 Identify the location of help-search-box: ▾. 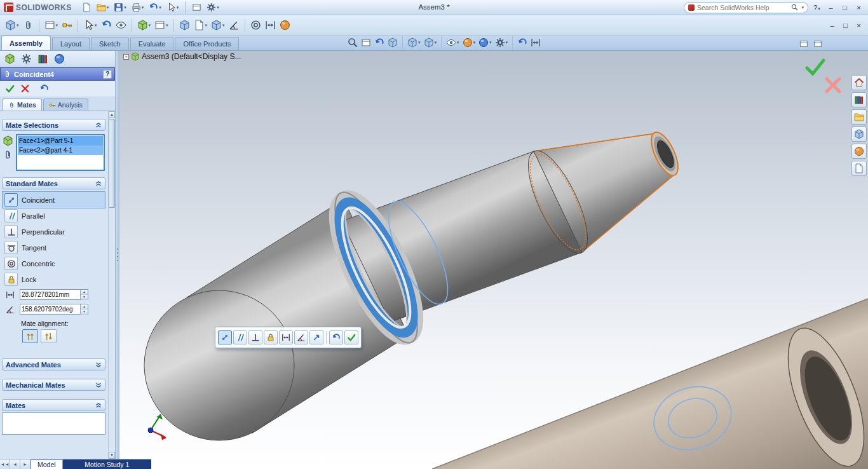
(746, 8).